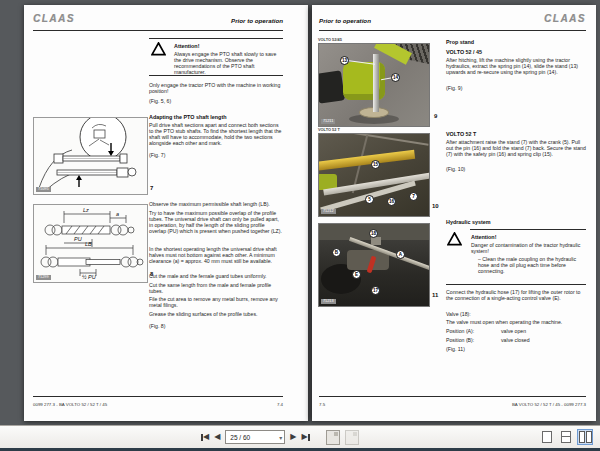  What do you see at coordinates (549, 404) in the screenshot?
I see `footer-doc-id: BA VOLTO 52 / 52 T / 45 - 0099 277.3` at bounding box center [549, 404].